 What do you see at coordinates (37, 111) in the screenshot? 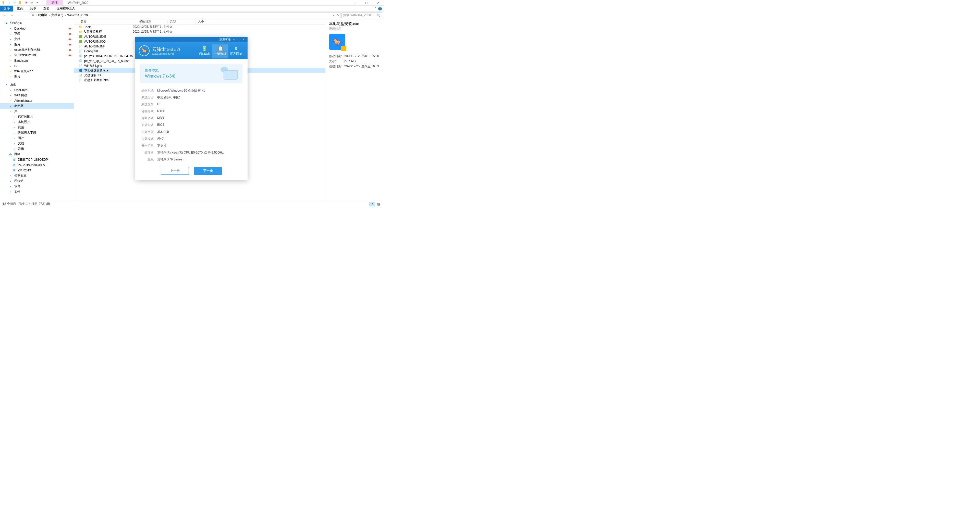
I see `sidebar-item: ▪ 库` at bounding box center [37, 111].